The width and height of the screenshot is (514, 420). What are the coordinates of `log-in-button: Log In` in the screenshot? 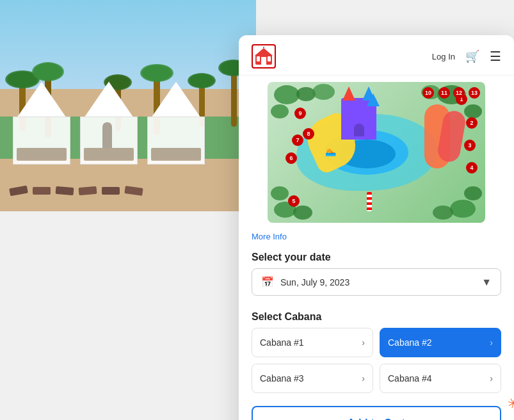 It's located at (444, 56).